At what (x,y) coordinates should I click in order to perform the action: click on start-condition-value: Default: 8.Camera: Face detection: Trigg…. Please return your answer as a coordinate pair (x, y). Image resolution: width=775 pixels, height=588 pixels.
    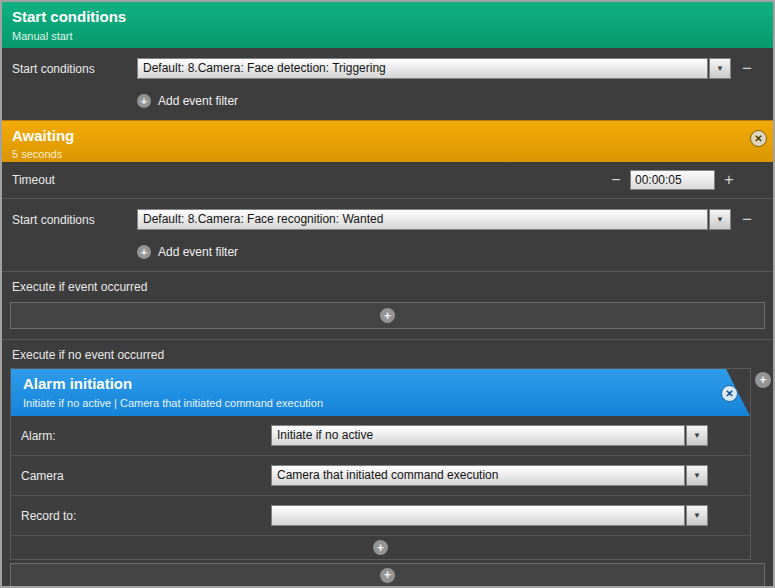
    Looking at the image, I should click on (422, 68).